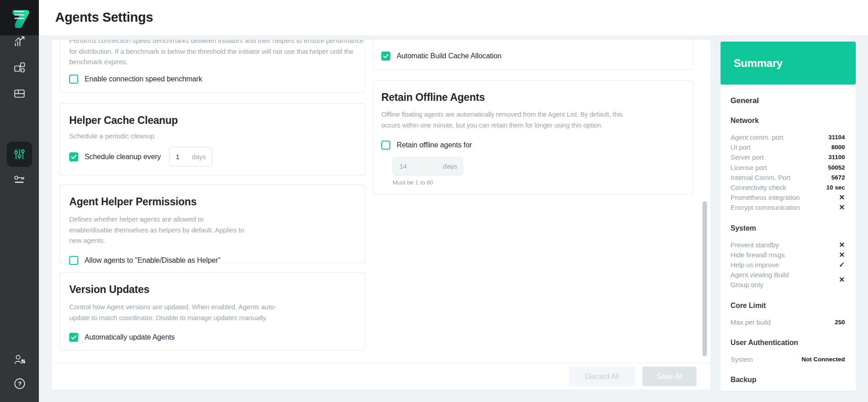 The height and width of the screenshot is (402, 868). What do you see at coordinates (788, 245) in the screenshot?
I see `summary-row: Prevent standby✕` at bounding box center [788, 245].